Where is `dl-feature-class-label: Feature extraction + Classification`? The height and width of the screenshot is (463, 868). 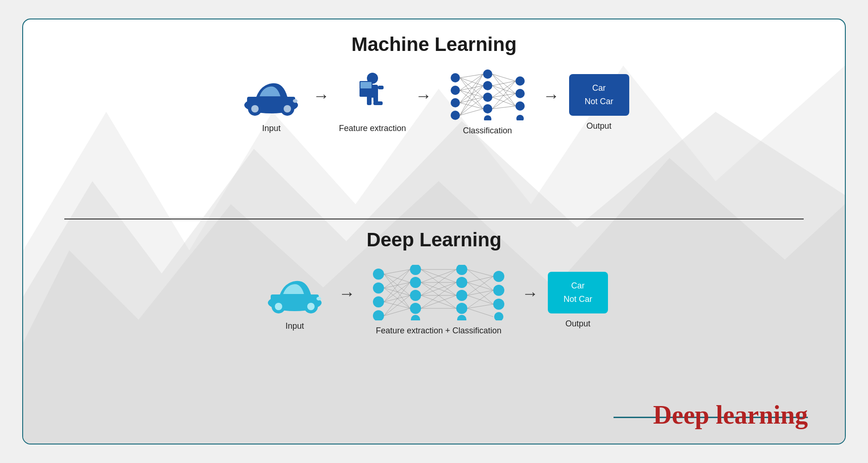
dl-feature-class-label: Feature extraction + Classification is located at coordinates (439, 331).